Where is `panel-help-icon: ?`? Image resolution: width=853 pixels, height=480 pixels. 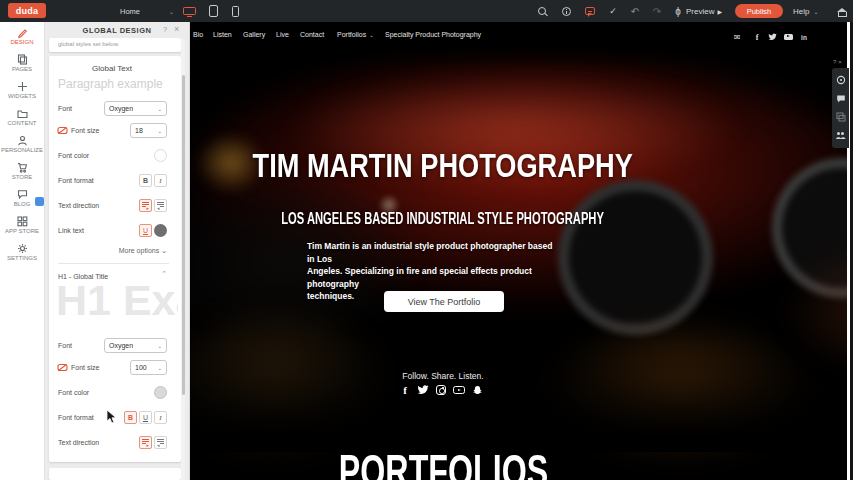
panel-help-icon: ? is located at coordinates (165, 30).